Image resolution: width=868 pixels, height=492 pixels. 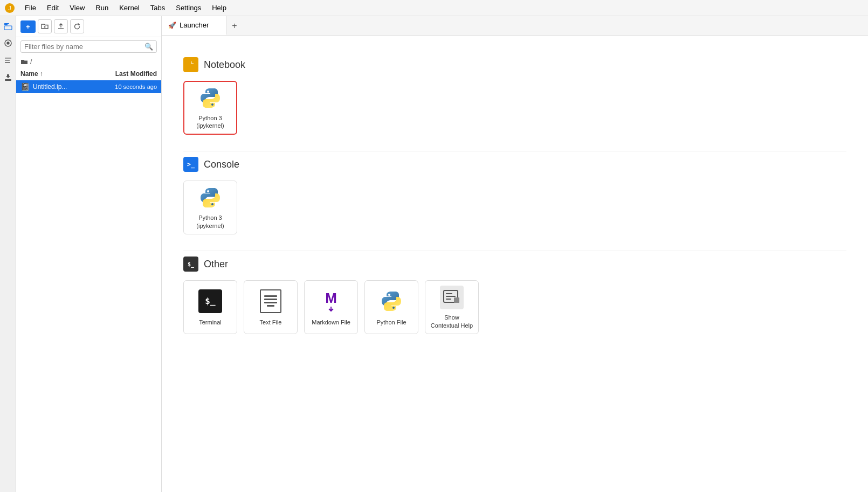 I want to click on toc-icon, so click(x=8, y=60).